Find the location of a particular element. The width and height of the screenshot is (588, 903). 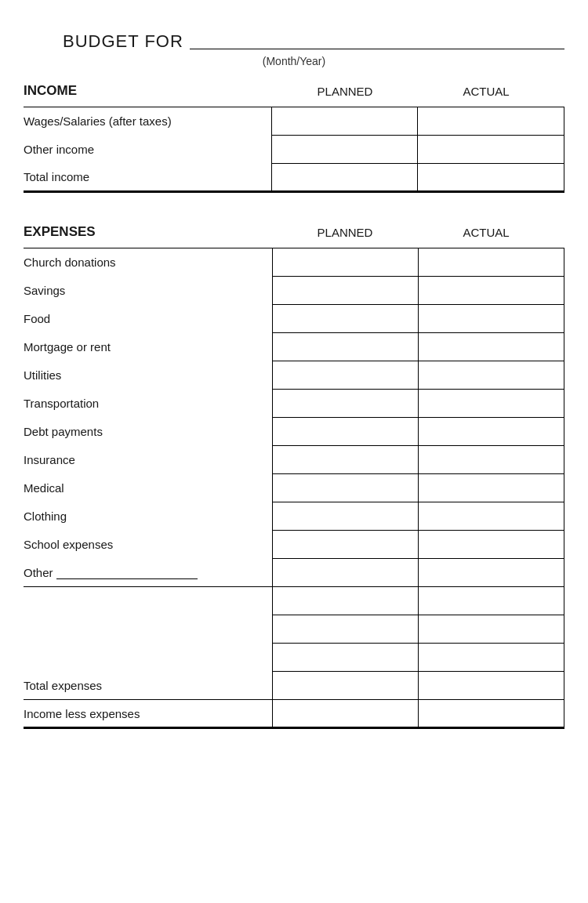

income-section-label: INCOME is located at coordinates (149, 91).